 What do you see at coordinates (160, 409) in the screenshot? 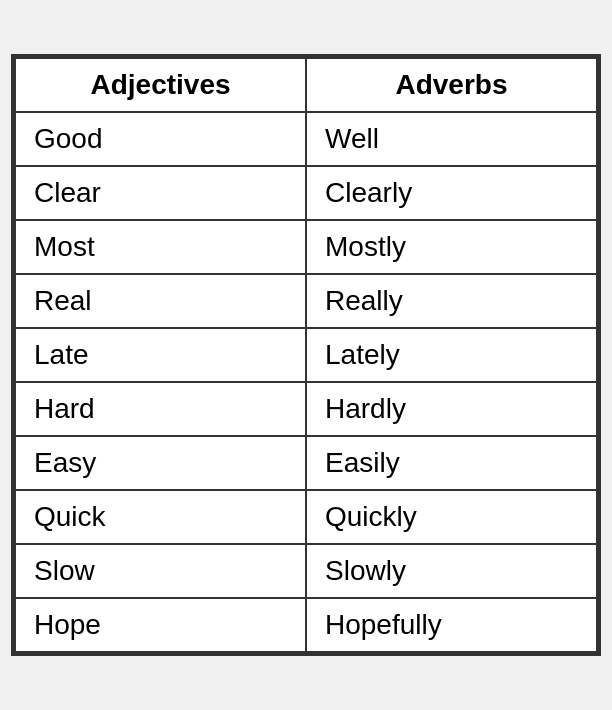
I see `adjective-cell: Hard` at bounding box center [160, 409].